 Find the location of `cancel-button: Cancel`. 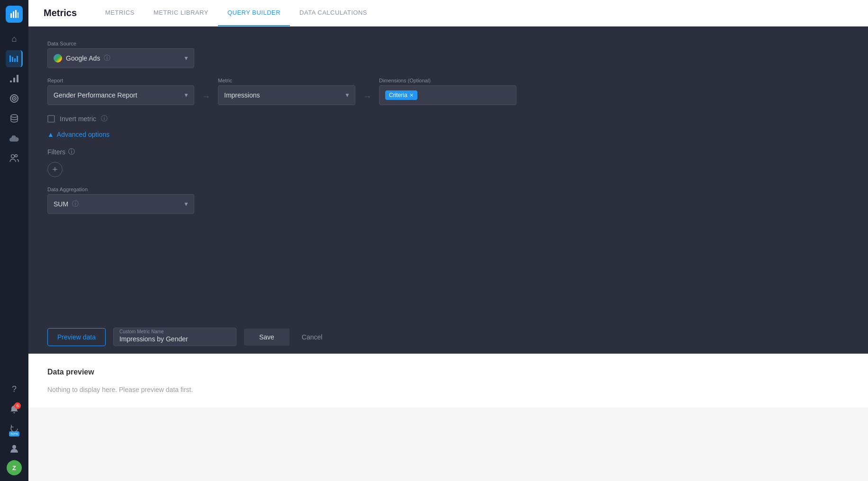

cancel-button: Cancel is located at coordinates (312, 337).